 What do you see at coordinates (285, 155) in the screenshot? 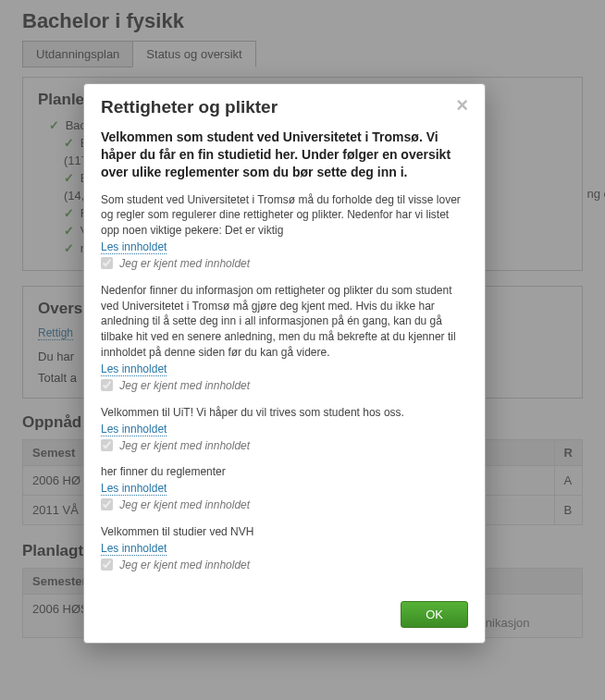
I see `modal-intro: Velkommen som student ved Universitetet …` at bounding box center [285, 155].